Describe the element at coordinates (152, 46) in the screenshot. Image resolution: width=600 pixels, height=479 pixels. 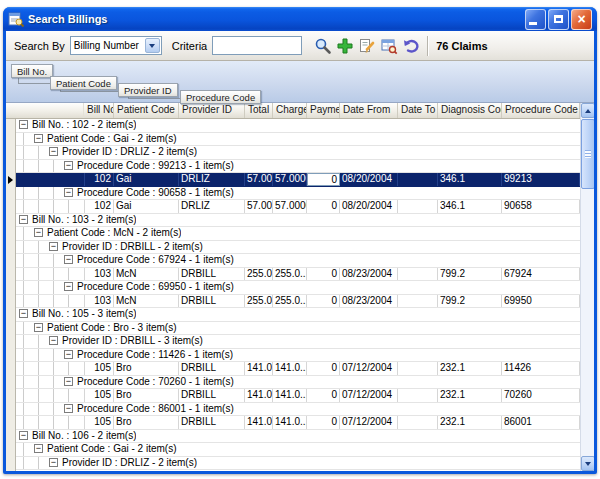
I see `combo-dropdown-button` at that location.